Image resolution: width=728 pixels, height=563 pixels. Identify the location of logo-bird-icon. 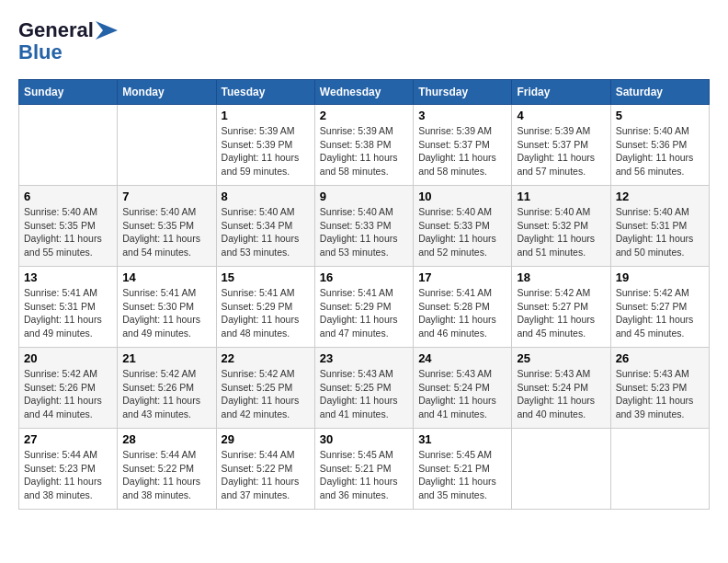
(107, 30).